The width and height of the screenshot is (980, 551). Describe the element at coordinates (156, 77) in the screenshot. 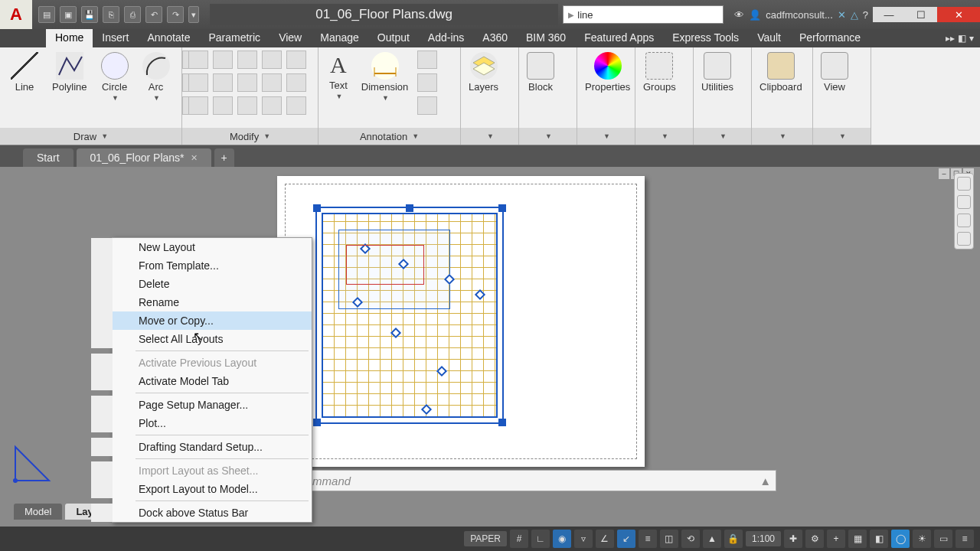

I see `arc-button: Arc▼` at that location.